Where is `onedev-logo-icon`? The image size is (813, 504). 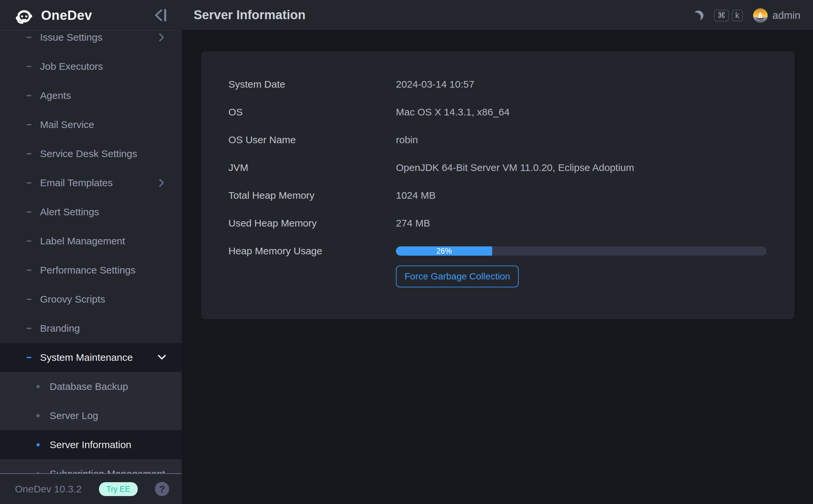
onedev-logo-icon is located at coordinates (24, 15).